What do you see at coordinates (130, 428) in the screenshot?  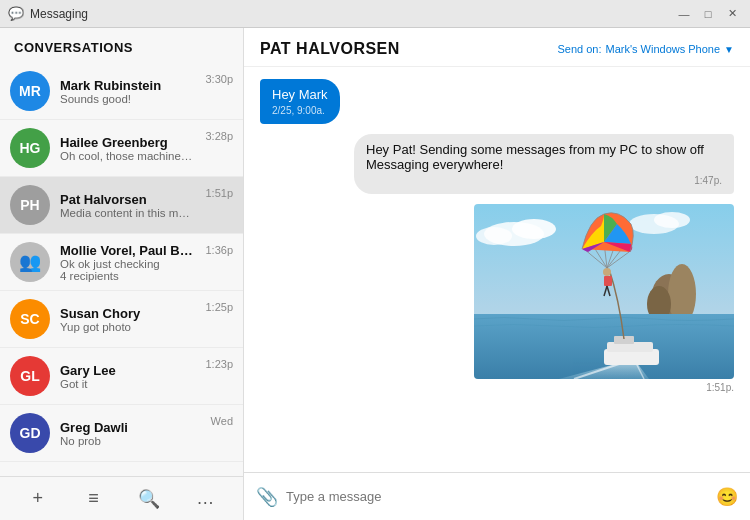 I see `conv-name: Greg Dawli` at bounding box center [130, 428].